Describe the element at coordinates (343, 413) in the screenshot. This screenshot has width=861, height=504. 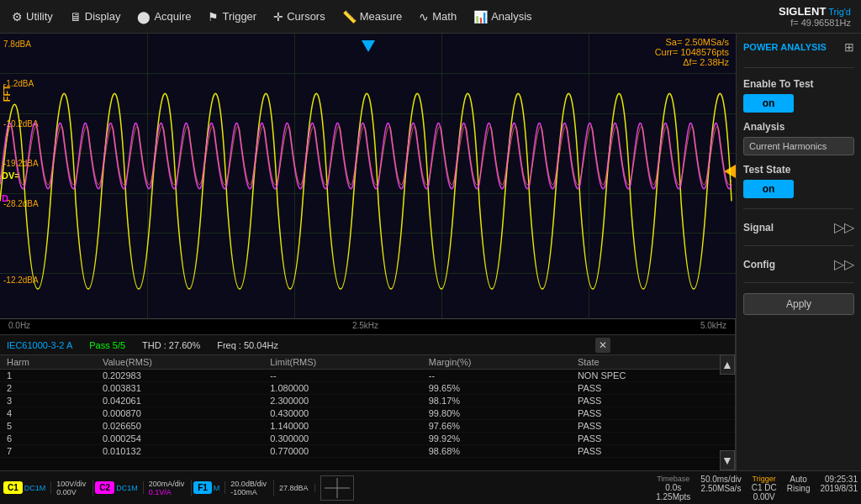
I see `cell-limit: 0.430000` at that location.